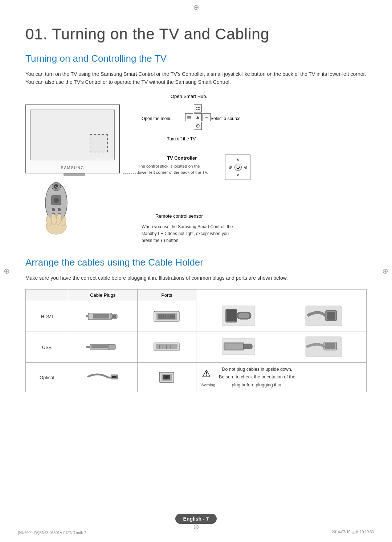  I want to click on footer-file-info: [HU6900-ZA]BN68-06501A-01ENG.indb 7, so click(52, 533).